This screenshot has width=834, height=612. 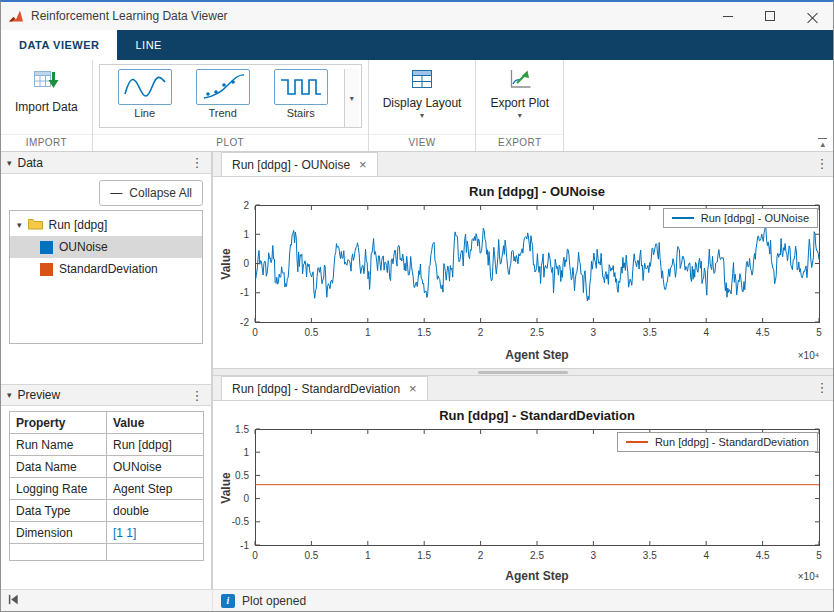 What do you see at coordinates (324, 388) in the screenshot?
I see `doc-tab-standarddeviation: Run [ddpg] - StandardDeviation ×` at bounding box center [324, 388].